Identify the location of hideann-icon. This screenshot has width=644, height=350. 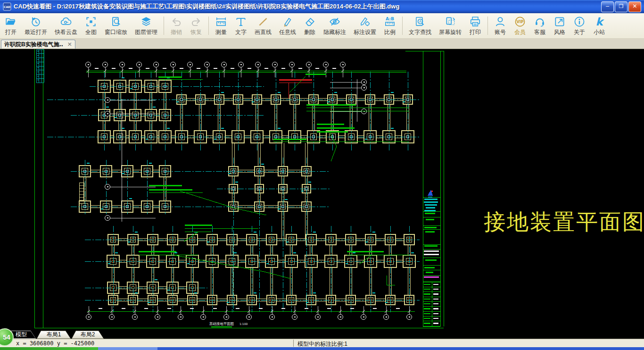
(335, 22).